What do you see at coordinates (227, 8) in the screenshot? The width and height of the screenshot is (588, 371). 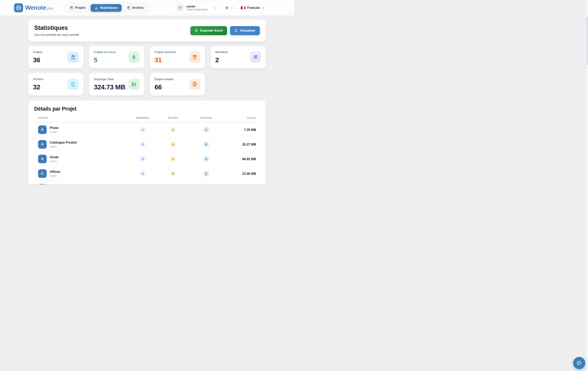 I see `sun-icon` at bounding box center [227, 8].